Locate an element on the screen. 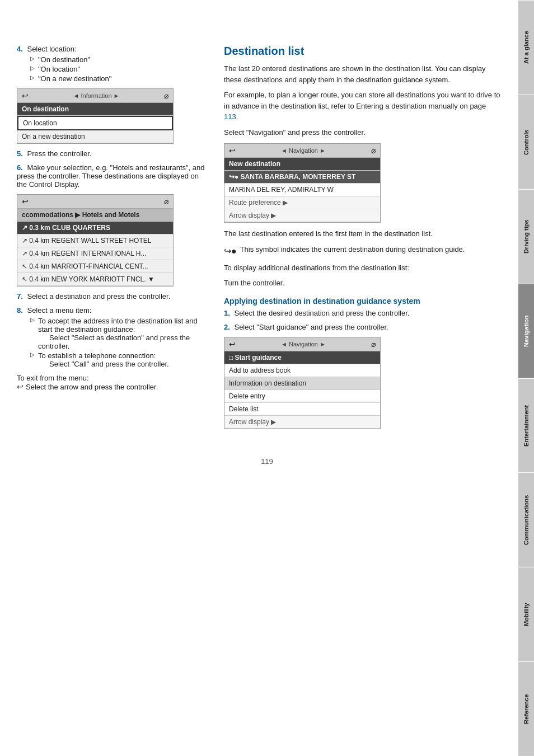 Image resolution: width=534 pixels, height=756 pixels. exit-text-block: To exit from the menu: ↩ Select the arro… is located at coordinates (112, 383).